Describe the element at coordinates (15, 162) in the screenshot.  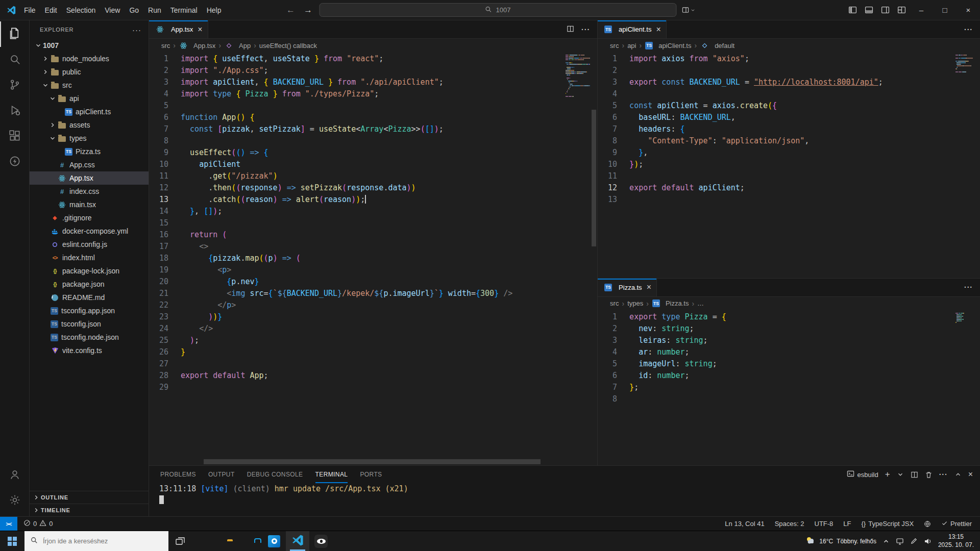
I see `activitybar-lightning` at that location.